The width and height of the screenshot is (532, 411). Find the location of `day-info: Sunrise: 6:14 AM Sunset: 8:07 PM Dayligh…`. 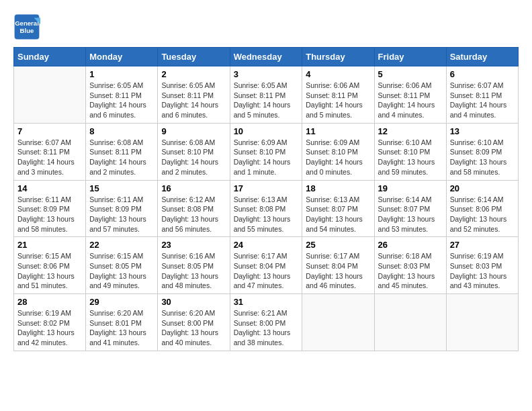

day-info: Sunrise: 6:14 AM Sunset: 8:07 PM Dayligh… is located at coordinates (410, 215).